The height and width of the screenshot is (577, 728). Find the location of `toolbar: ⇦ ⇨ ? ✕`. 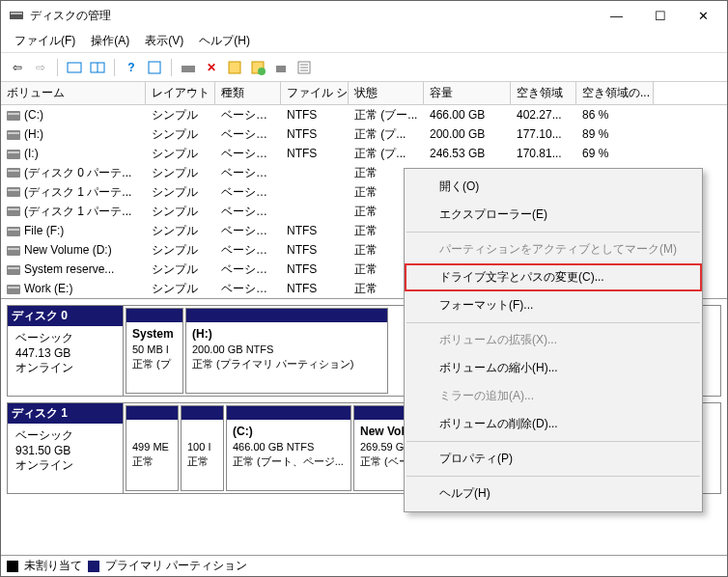

toolbar: ⇦ ⇨ ? ✕ is located at coordinates (364, 68).